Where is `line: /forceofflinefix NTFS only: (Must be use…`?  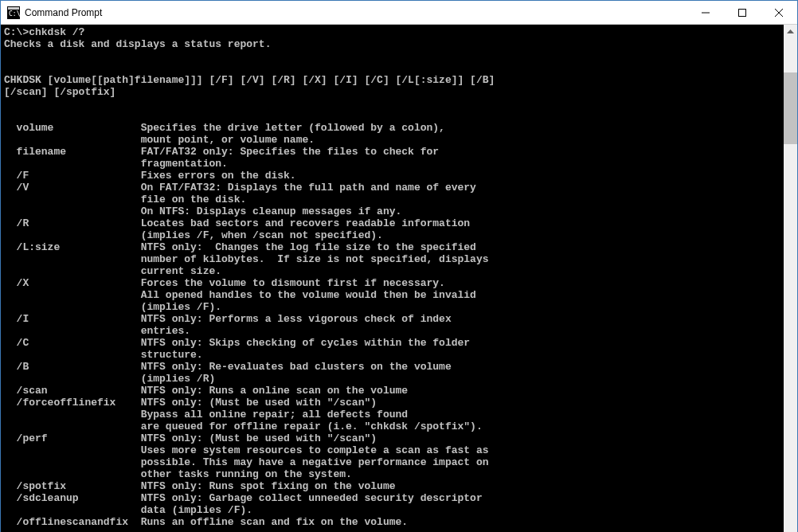
line: /forceofflinefix NTFS only: (Must be use… is located at coordinates (190, 403).